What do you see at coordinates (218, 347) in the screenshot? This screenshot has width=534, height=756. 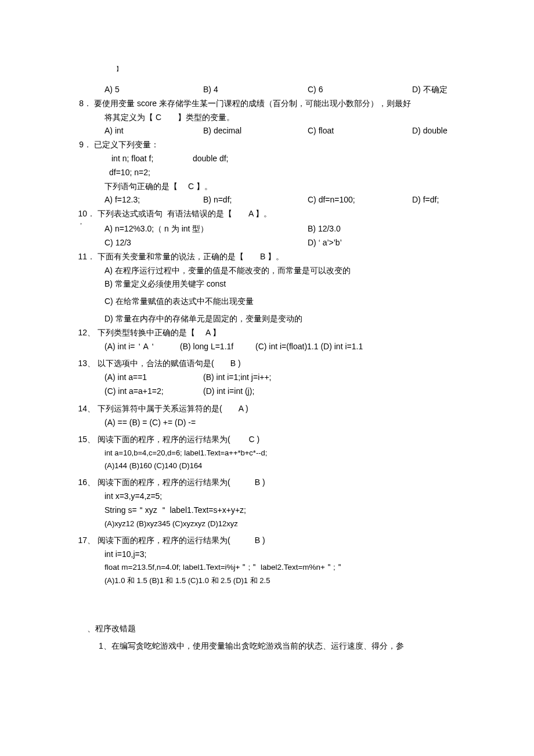 I see `q12-b: (B) long L=1.1f` at bounding box center [218, 347].